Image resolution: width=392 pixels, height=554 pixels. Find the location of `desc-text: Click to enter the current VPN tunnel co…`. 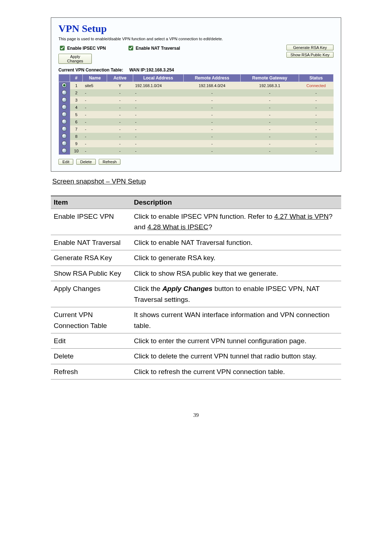

desc-text: Click to enter the current VPN tunnel co… is located at coordinates (236, 341).